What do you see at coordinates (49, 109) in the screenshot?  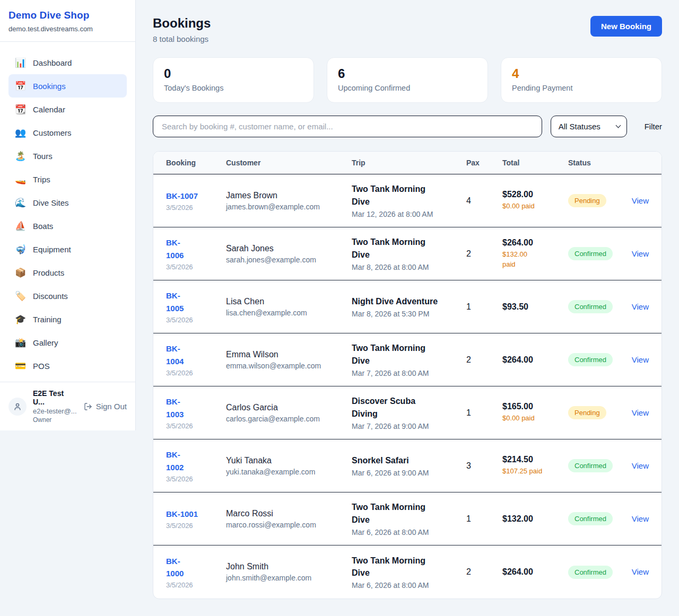 I see `sidebar-item-label: Calendar` at bounding box center [49, 109].